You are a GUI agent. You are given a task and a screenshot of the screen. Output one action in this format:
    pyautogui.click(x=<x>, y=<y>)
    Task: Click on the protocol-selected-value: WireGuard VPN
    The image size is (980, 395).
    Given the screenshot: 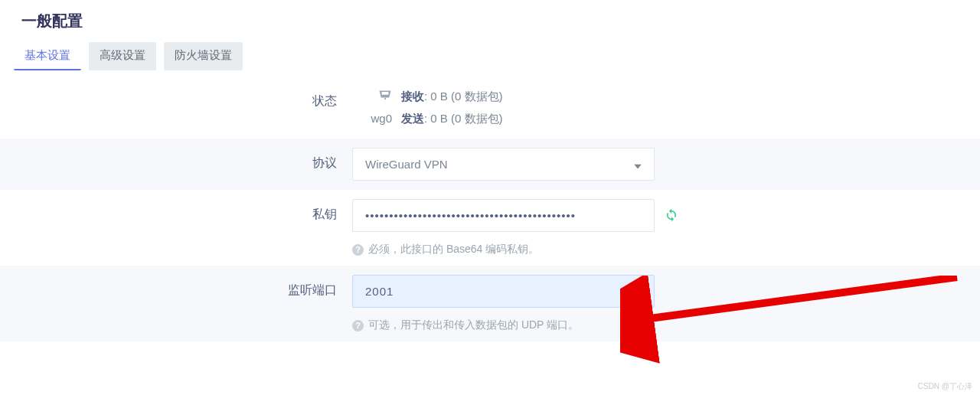 What is the action you would take?
    pyautogui.click(x=407, y=164)
    